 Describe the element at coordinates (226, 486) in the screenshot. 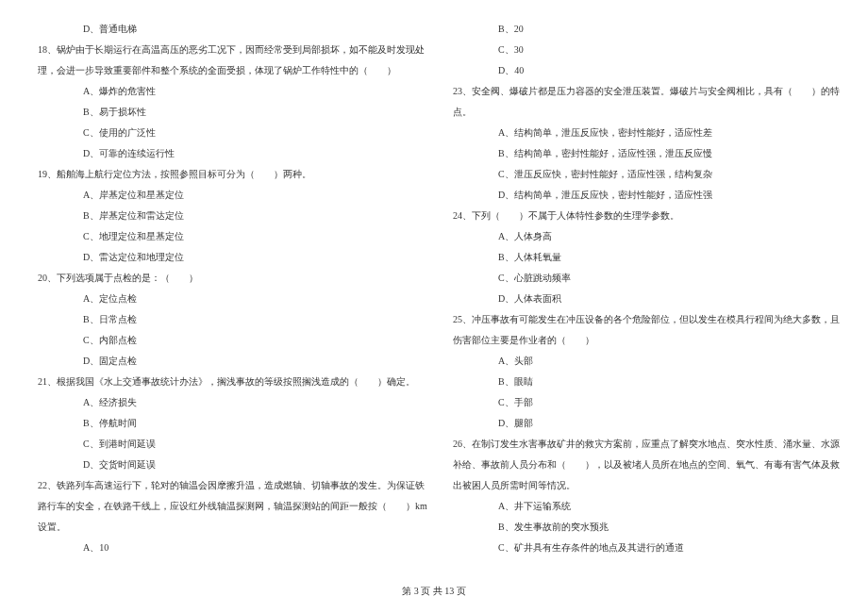

I see `q22-text-line1: 22、铁路列车高速运行下，轮对的轴温会因摩擦升温，造成燃轴、切轴事故的发生。为保…` at that location.